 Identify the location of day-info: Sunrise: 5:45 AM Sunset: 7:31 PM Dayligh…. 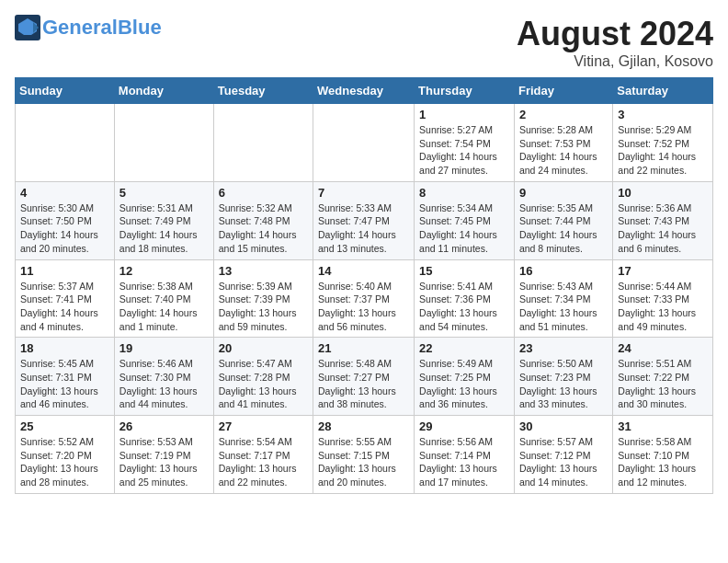
(64, 385).